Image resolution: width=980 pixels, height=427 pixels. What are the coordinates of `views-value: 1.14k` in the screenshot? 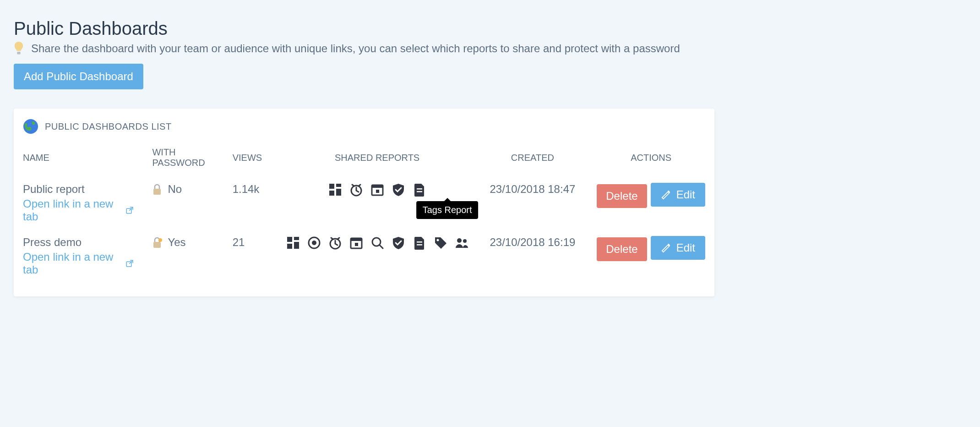 It's located at (250, 203).